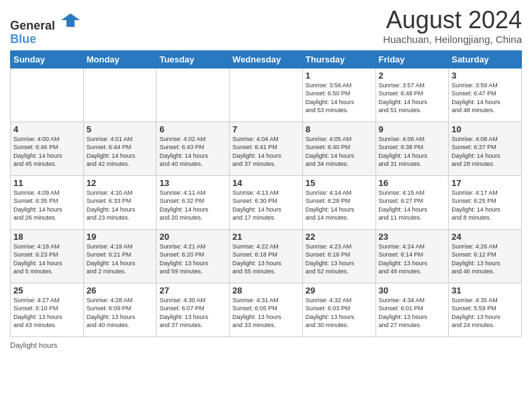 This screenshot has height=411, width=532. I want to click on day-number: 2, so click(412, 75).